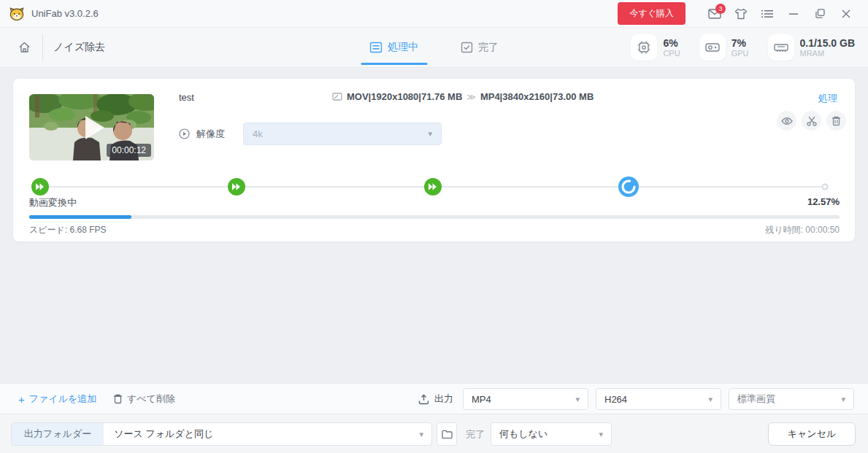 The width and height of the screenshot is (868, 453). I want to click on cpu-label: CPU, so click(672, 54).